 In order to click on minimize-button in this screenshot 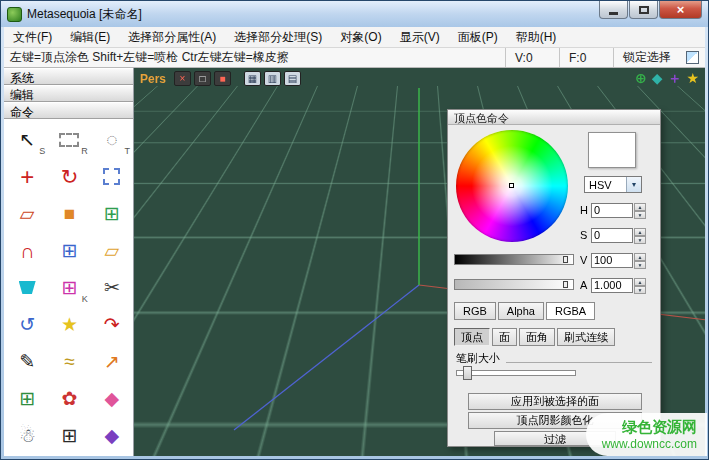, I will do `click(614, 10)`.